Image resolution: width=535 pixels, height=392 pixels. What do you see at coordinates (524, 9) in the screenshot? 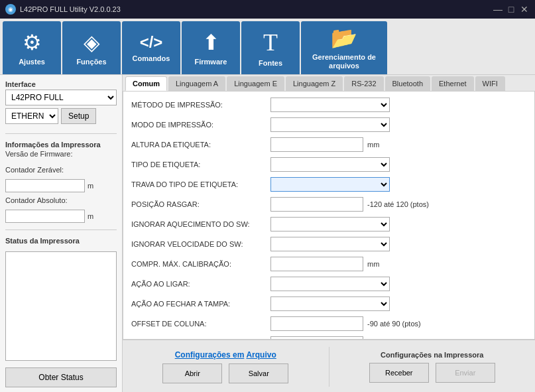
I see `close-button: ✕` at bounding box center [524, 9].